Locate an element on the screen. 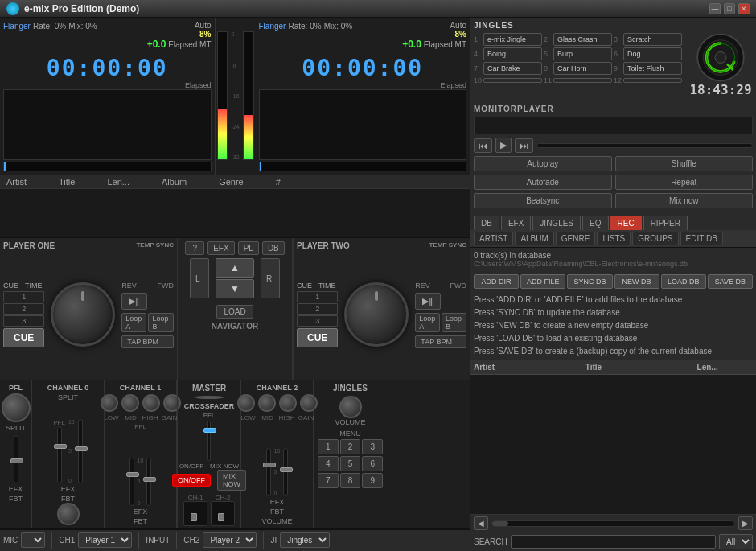 The height and width of the screenshot is (551, 756). ch1-cf-handle is located at coordinates (194, 517).